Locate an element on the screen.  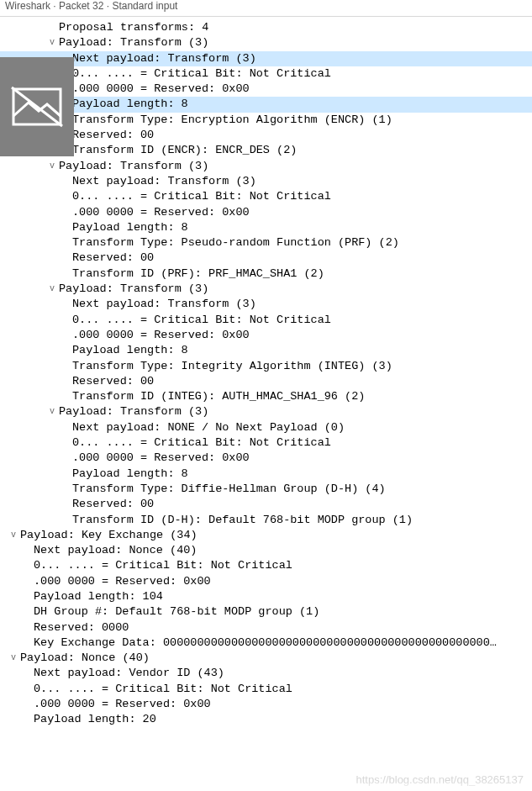
tree-row: Transform Type: Pseudo-random Function (… is located at coordinates (266, 243).